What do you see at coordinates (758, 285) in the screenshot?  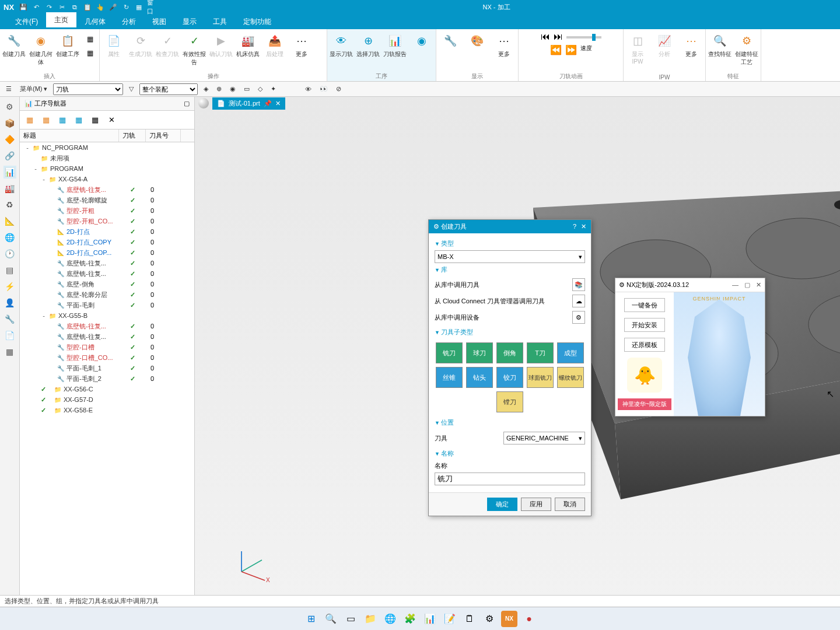 I see `popup-close-icon: ✕` at bounding box center [758, 285].